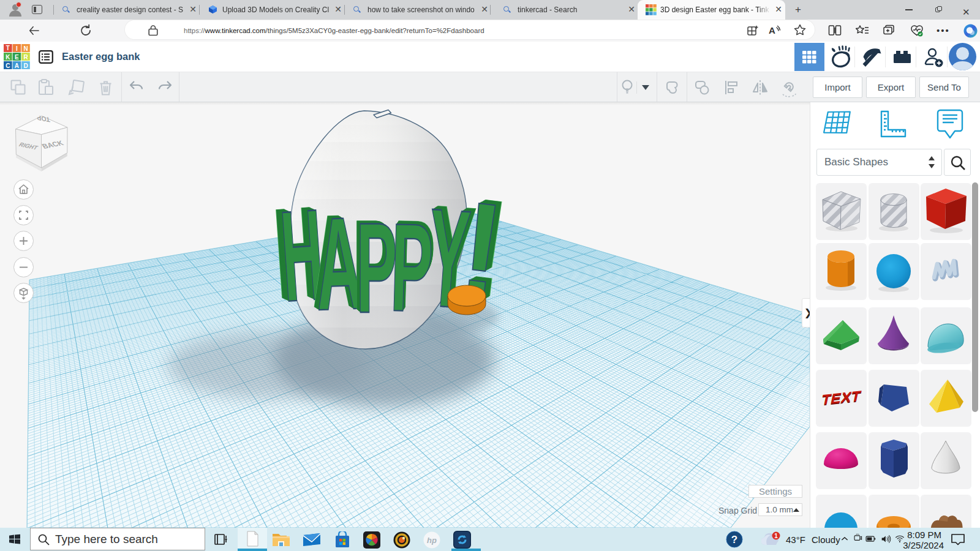  What do you see at coordinates (26, 49) in the screenshot?
I see `svg-text: N` at bounding box center [26, 49].